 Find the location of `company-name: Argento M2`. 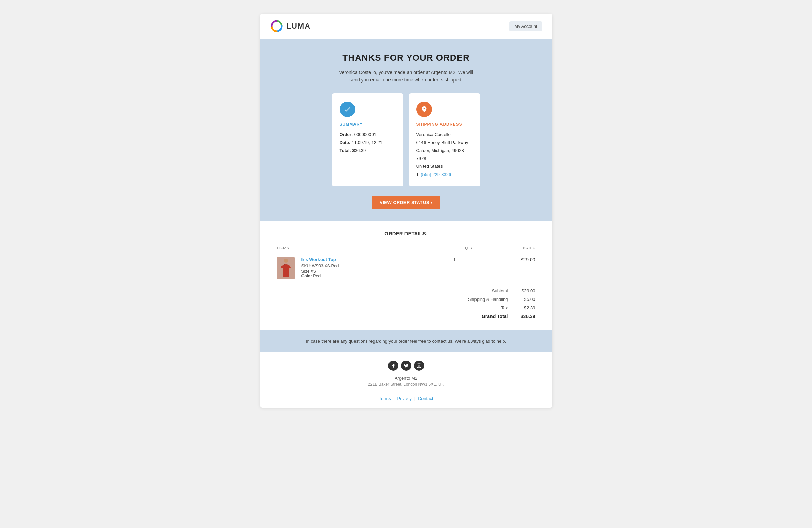

company-name: Argento M2 is located at coordinates (406, 378).